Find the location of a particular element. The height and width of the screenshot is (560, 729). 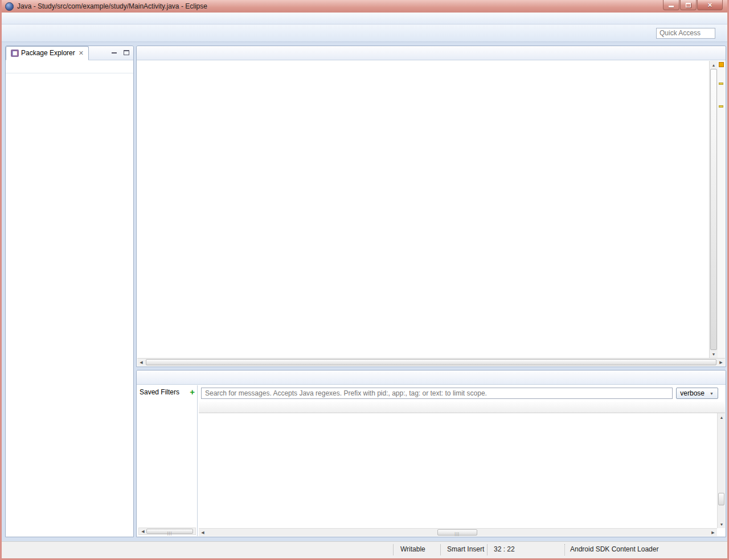

log-level-value: verbose is located at coordinates (693, 393).